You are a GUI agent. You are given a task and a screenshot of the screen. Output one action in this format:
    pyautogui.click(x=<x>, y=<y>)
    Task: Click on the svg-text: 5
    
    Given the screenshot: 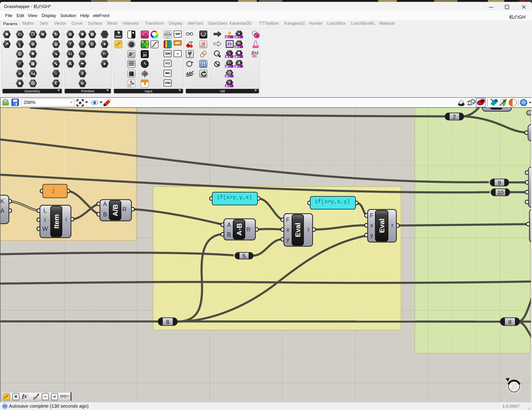 What is the action you would take?
    pyautogui.click(x=244, y=256)
    